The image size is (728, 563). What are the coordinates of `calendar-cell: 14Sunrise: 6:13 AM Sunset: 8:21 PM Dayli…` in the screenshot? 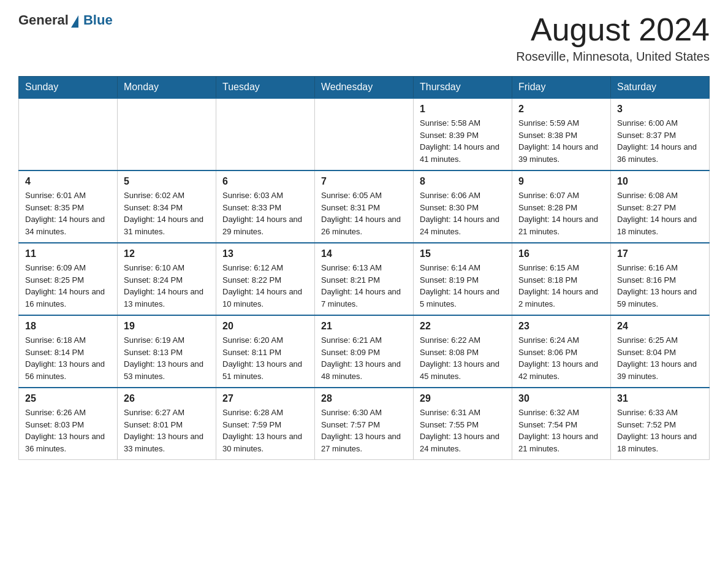 It's located at (364, 279).